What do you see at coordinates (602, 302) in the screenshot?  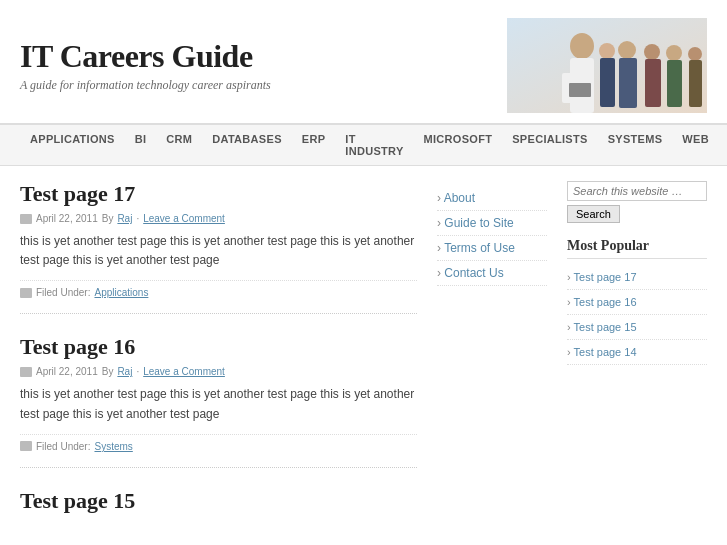 I see `popular-link-2: Test page 16` at bounding box center [602, 302].